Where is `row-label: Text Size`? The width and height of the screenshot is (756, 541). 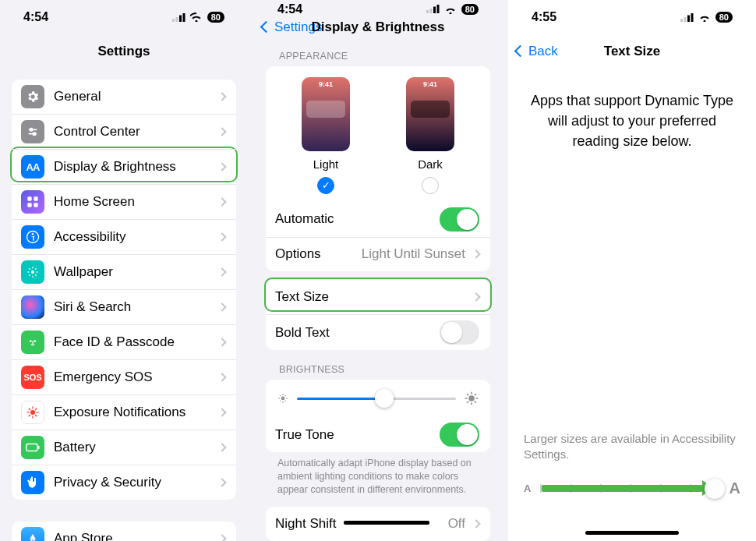 row-label: Text Size is located at coordinates (373, 297).